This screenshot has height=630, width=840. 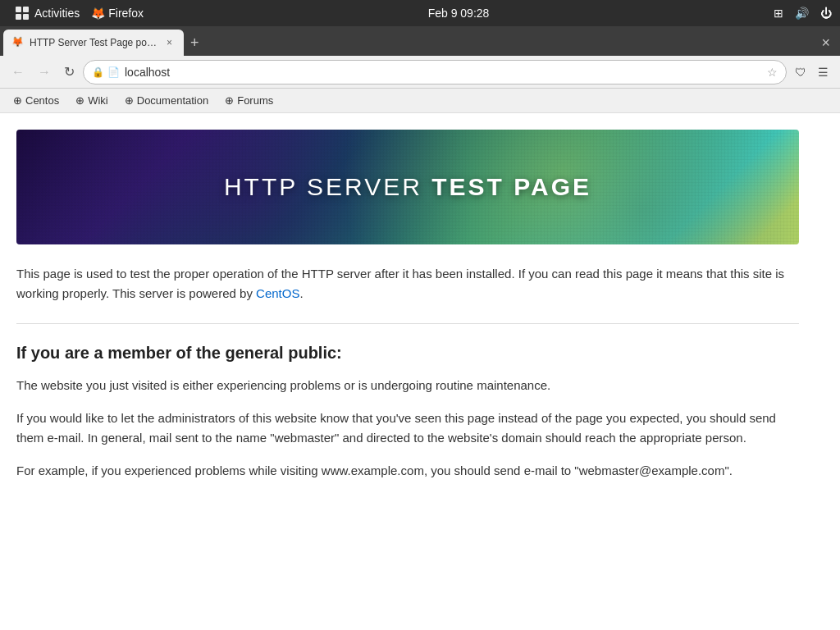 I want to click on wiki-icon: ⊕, so click(x=80, y=100).